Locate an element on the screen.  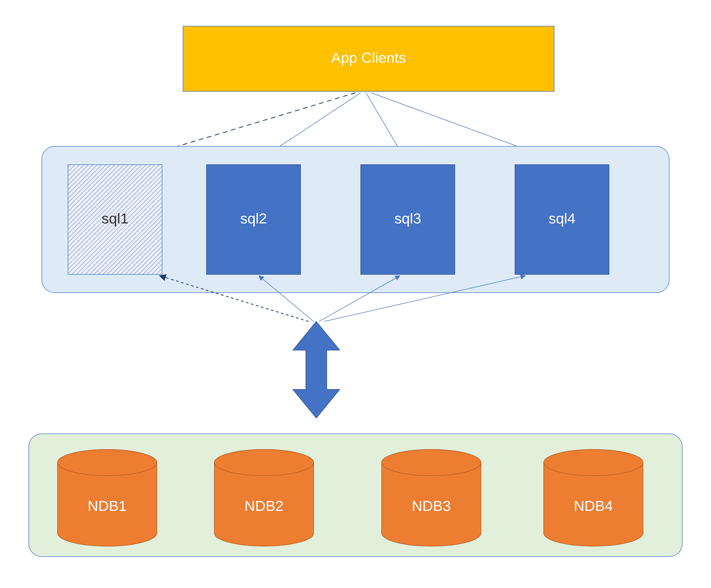
sql-ndb-double-arrow is located at coordinates (316, 370).